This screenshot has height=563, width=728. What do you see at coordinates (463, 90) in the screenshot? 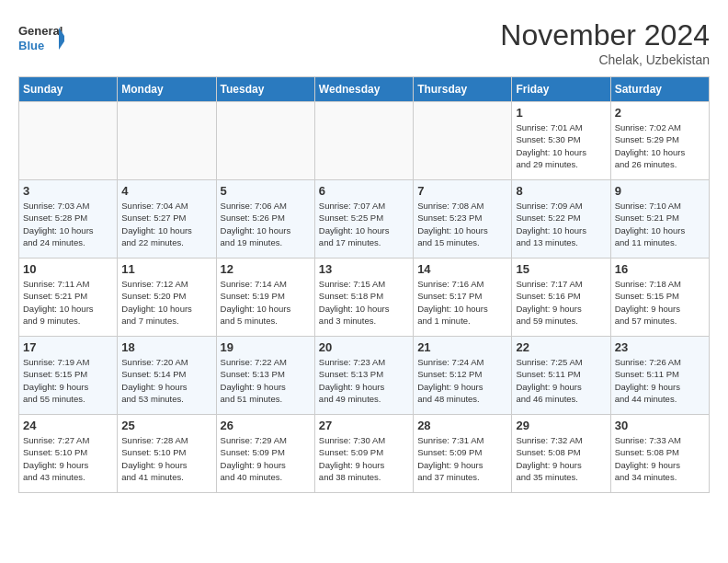
I see `weekday-header-thursday: Thursday` at bounding box center [463, 90].